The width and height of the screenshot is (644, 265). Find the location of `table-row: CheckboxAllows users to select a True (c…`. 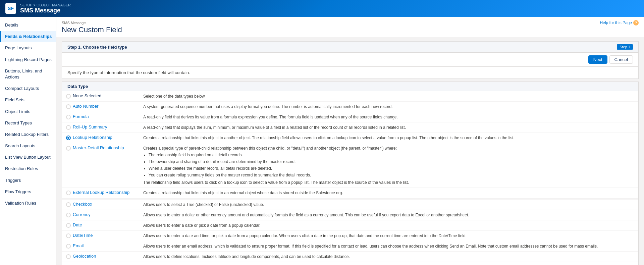

table-row: CheckboxAllows users to select a True (c… is located at coordinates (350, 205).